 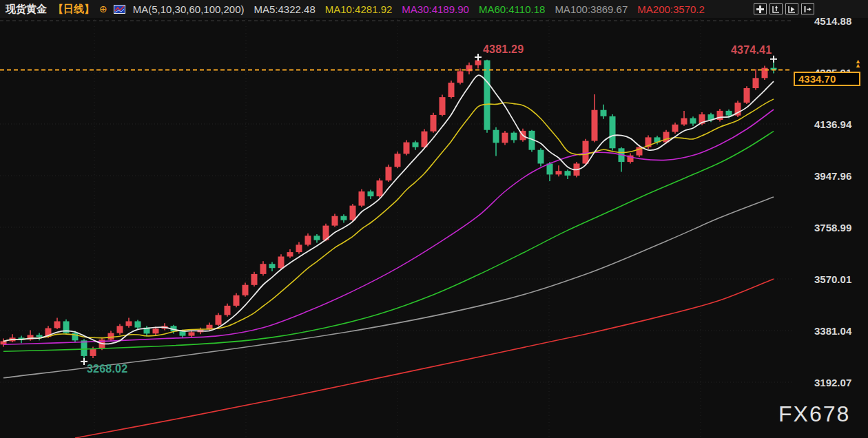 I want to click on y-axis-label: 3758.99, so click(x=833, y=227).